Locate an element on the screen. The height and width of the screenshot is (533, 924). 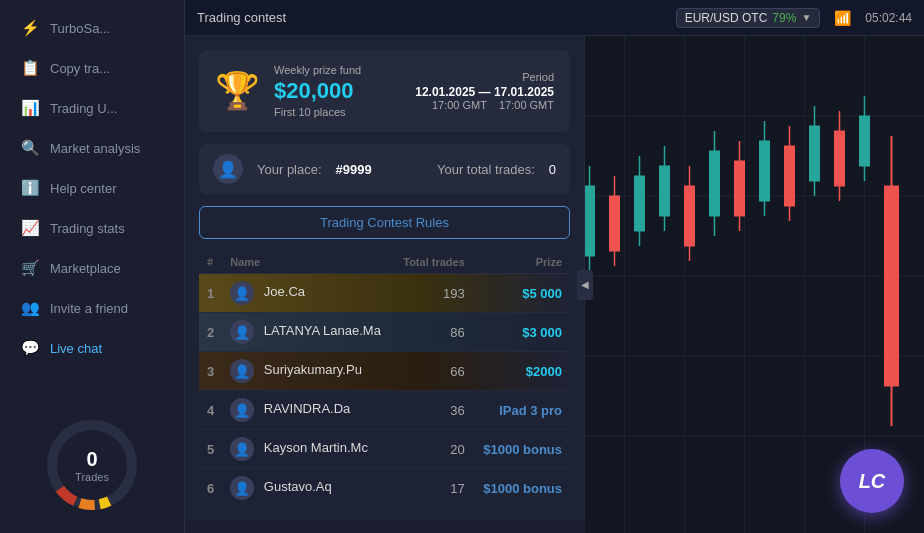
sidebar-item-turbosave: ⚡ TurboSa... is located at coordinates (92, 28).